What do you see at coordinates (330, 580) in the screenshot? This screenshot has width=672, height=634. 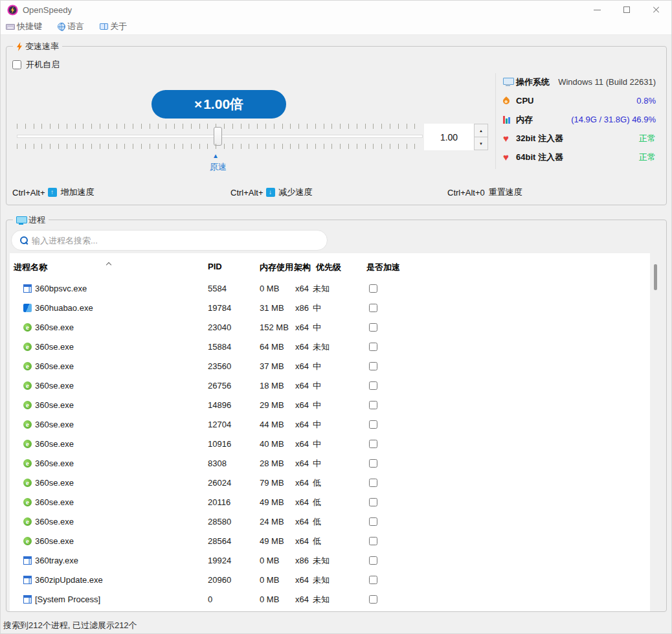 I see `process-row: 360zipUpdate.exe 20960 0 MB x64 未知` at bounding box center [330, 580].